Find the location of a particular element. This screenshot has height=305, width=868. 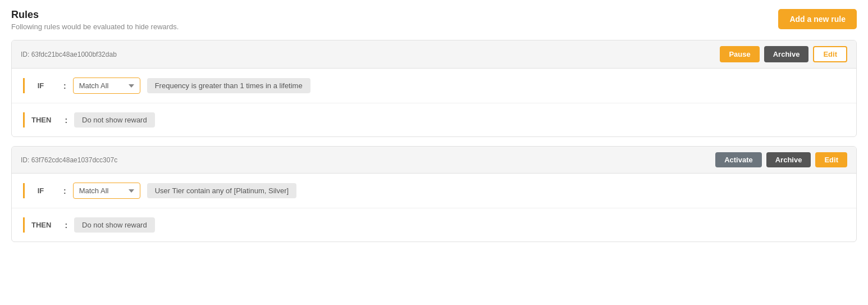

pause-button-1: Pause is located at coordinates (739, 54).